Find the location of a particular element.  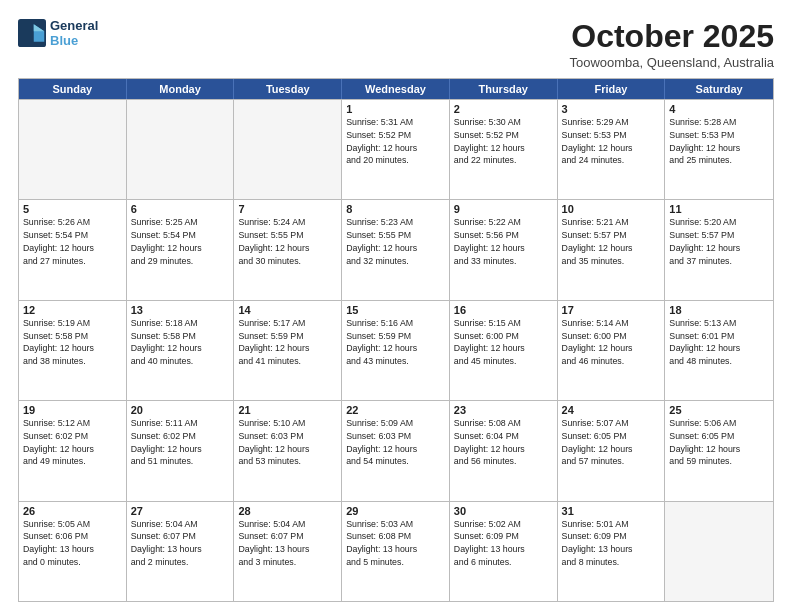

day-info: Sunrise: 5:18 AM Sunset: 5:58 PM Dayligh… is located at coordinates (180, 342).